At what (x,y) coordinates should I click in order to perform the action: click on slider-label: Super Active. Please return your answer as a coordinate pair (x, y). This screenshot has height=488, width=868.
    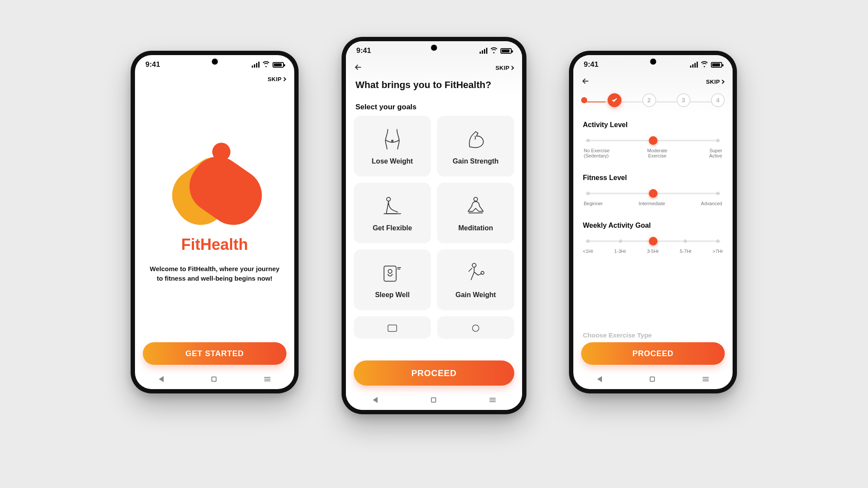
    Looking at the image, I should click on (709, 153).